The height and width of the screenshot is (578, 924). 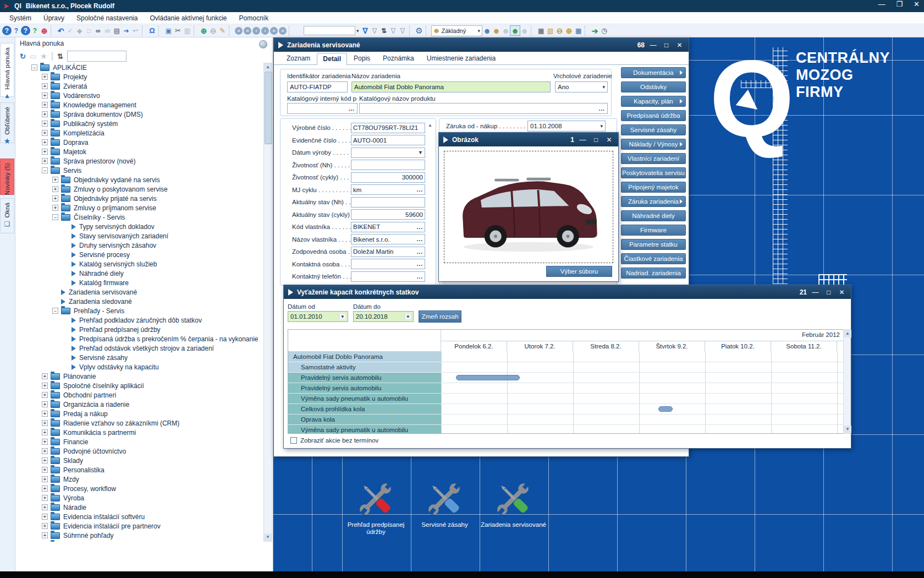 I want to click on maximize-icon: □, so click(x=596, y=140).